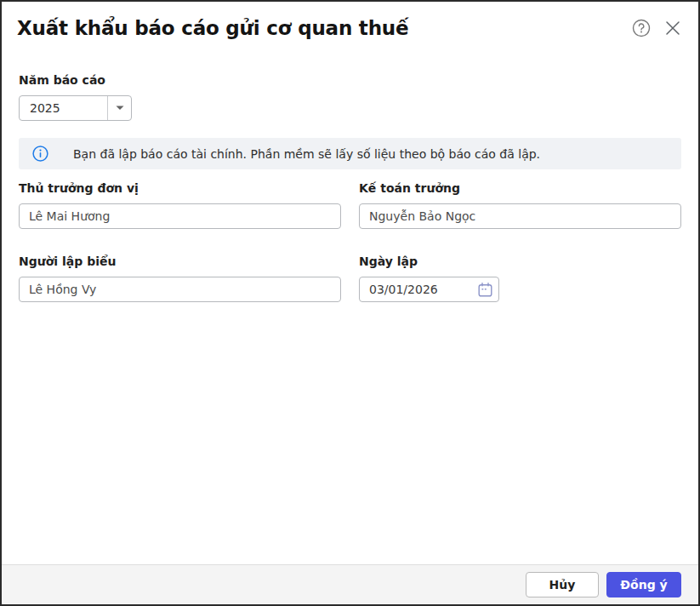 This screenshot has width=700, height=606. I want to click on date-picker, so click(429, 289).